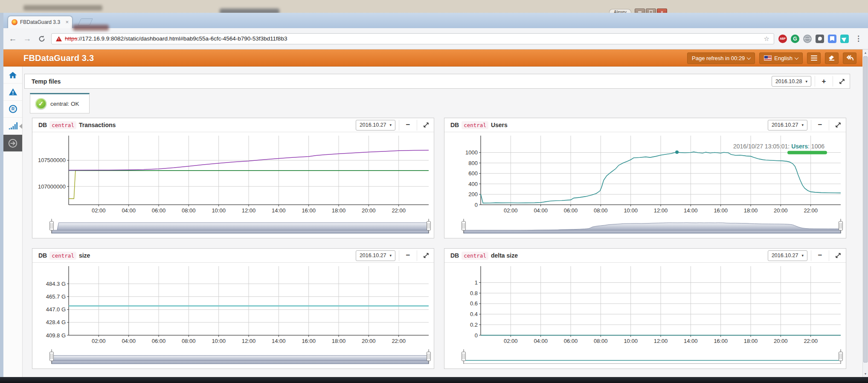  I want to click on svg-text: 02:00, so click(99, 341).